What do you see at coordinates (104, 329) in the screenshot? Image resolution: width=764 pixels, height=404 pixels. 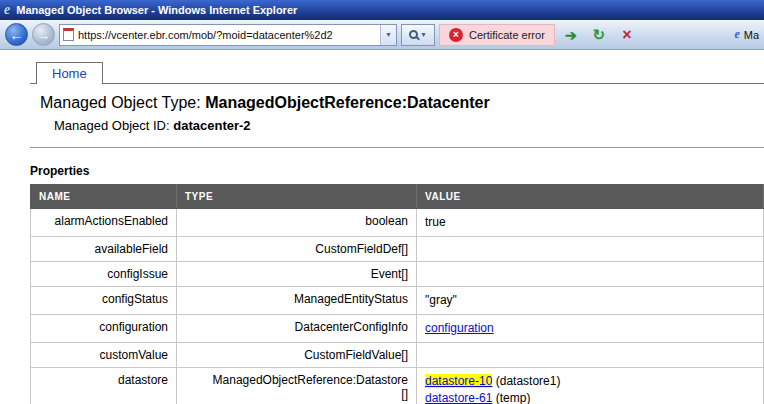 I see `property-name: configuration` at bounding box center [104, 329].